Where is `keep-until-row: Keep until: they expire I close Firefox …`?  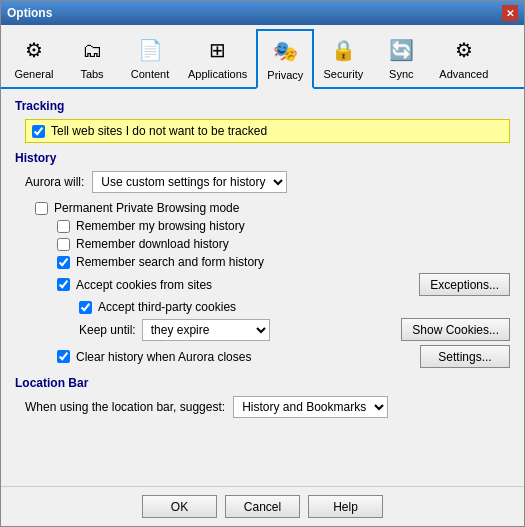 keep-until-row: Keep until: they expire I close Firefox … is located at coordinates (294, 330).